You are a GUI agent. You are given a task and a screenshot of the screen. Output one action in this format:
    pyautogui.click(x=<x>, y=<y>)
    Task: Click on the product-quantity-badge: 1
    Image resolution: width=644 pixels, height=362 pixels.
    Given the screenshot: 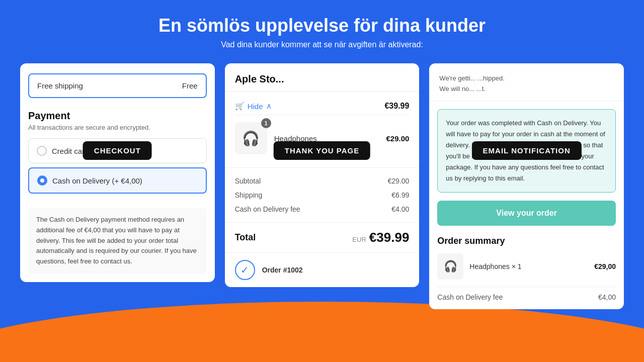 What is the action you would take?
    pyautogui.click(x=266, y=123)
    